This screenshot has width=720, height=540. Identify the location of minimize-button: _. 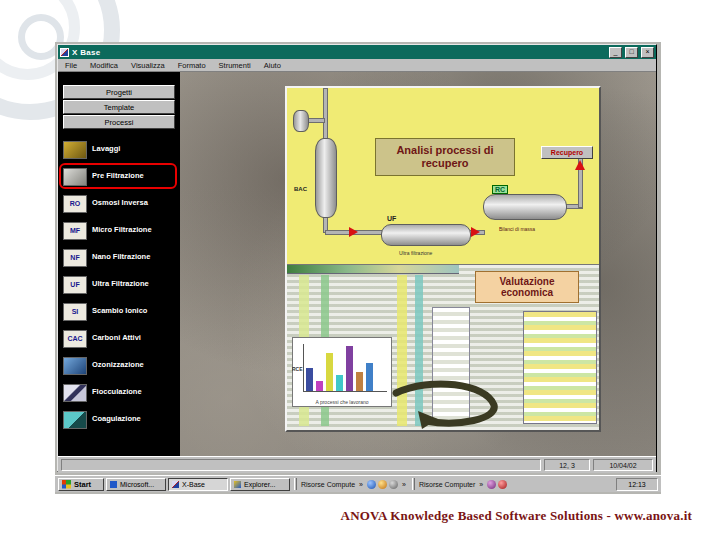
(616, 52).